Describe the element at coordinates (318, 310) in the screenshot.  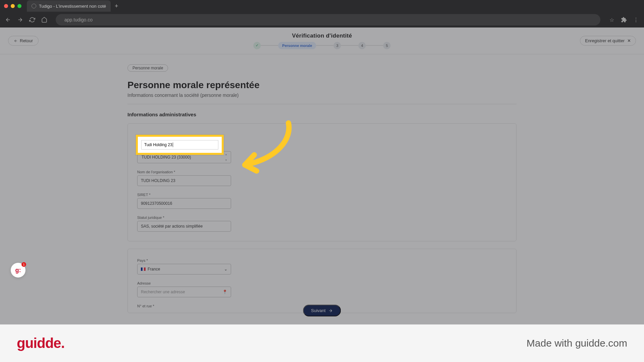
I see `next-label: Suivant` at that location.